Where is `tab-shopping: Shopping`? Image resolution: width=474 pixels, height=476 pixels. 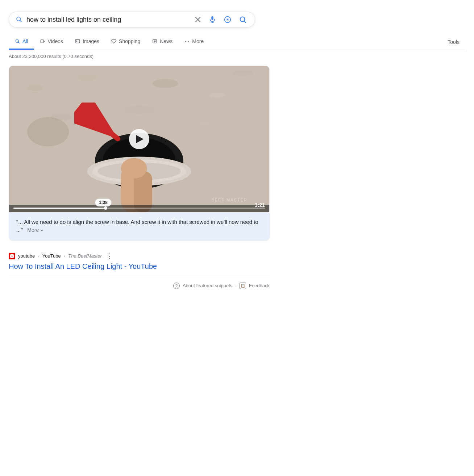 tab-shopping: Shopping is located at coordinates (125, 42).